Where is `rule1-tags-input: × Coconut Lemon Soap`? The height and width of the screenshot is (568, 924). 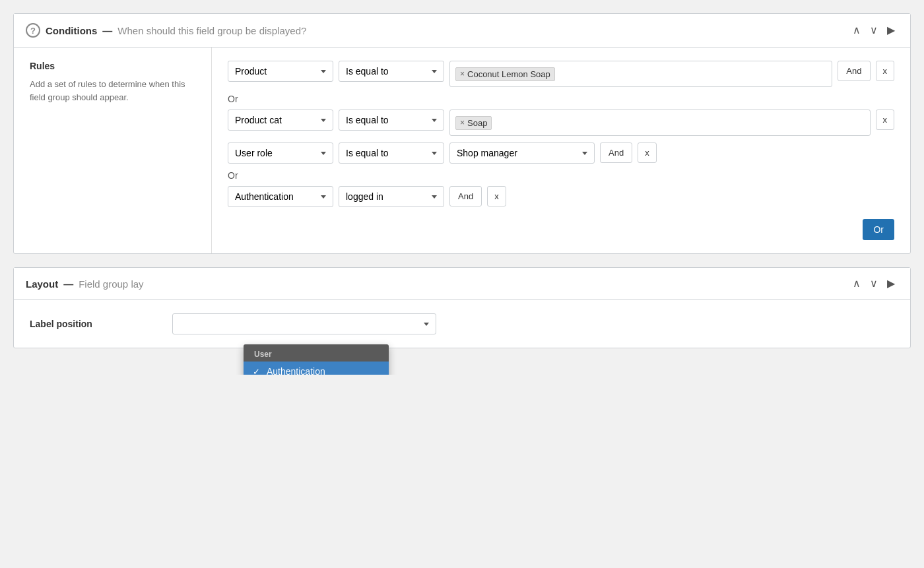 rule1-tags-input: × Coconut Lemon Soap is located at coordinates (641, 74).